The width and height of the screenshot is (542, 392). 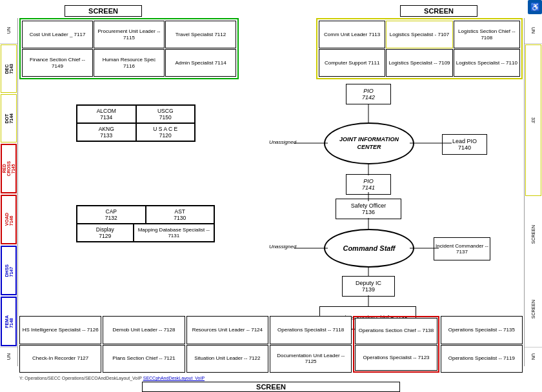 What do you see at coordinates (481, 359) in the screenshot?
I see `ops-specialist-7119-box: Operations Specialist -- 7119` at bounding box center [481, 359].